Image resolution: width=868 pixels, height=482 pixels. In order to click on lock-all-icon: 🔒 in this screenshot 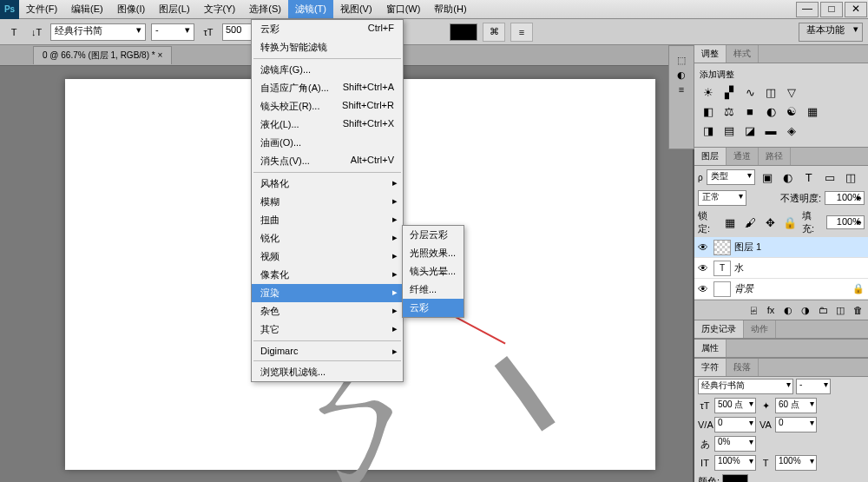, I will do `click(790, 222)`.